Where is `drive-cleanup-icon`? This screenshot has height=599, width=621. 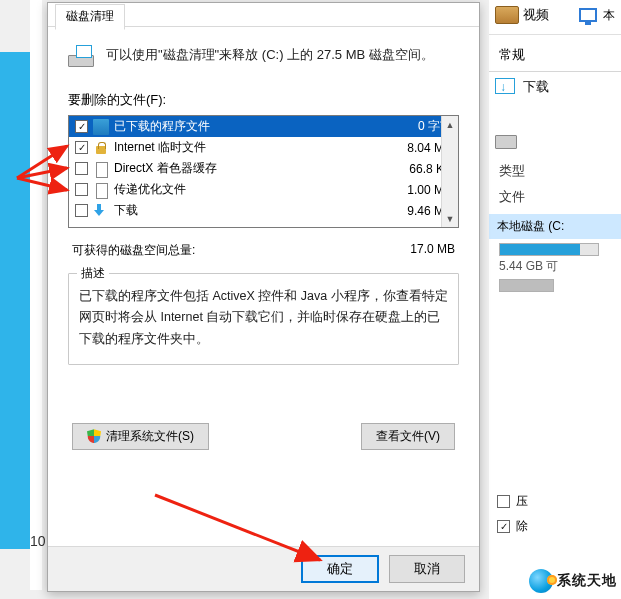
drive-cleanup-icon is located at coordinates (82, 57).